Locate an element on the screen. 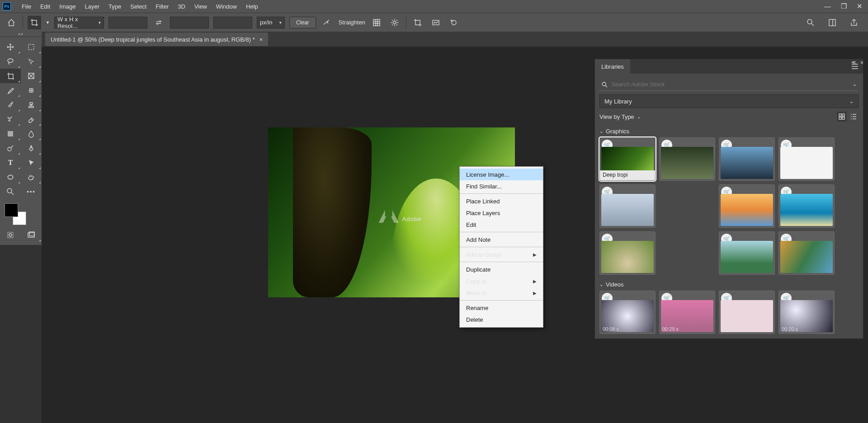 The width and height of the screenshot is (868, 423). close-tab-icon: × is located at coordinates (261, 40).